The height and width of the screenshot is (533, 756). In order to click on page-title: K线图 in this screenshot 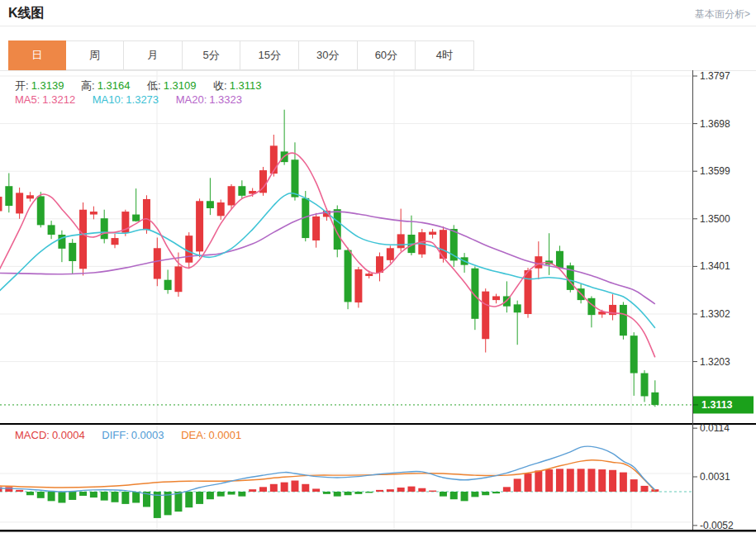, I will do `click(26, 13)`.